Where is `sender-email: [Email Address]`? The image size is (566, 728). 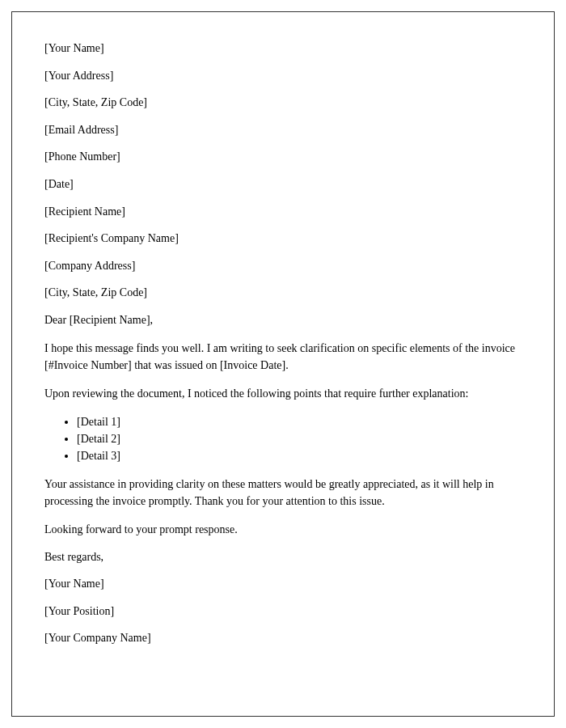 sender-email: [Email Address] is located at coordinates (283, 130).